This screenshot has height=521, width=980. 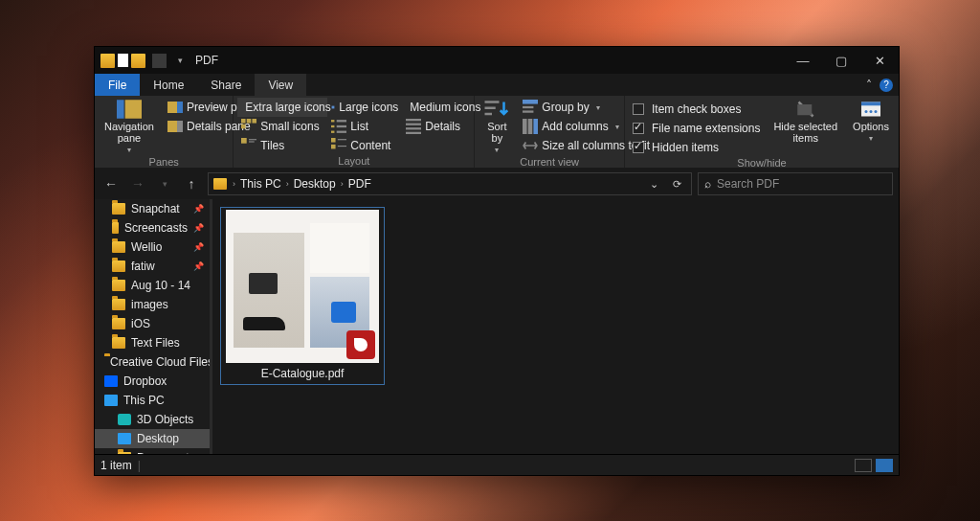 What do you see at coordinates (617, 126) in the screenshot?
I see `chevron-down-icon: ▾` at bounding box center [617, 126].